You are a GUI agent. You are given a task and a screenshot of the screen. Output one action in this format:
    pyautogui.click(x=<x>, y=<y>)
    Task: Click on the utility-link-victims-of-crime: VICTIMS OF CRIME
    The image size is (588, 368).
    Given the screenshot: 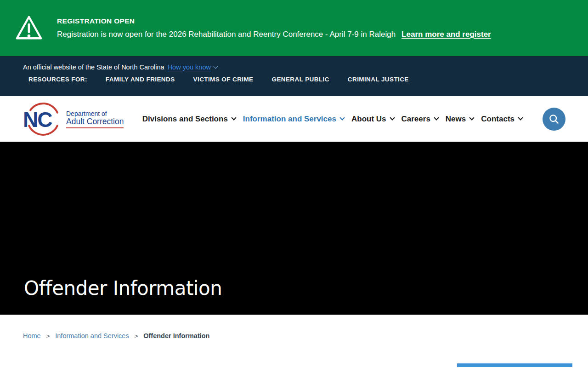 What is the action you would take?
    pyautogui.click(x=223, y=79)
    